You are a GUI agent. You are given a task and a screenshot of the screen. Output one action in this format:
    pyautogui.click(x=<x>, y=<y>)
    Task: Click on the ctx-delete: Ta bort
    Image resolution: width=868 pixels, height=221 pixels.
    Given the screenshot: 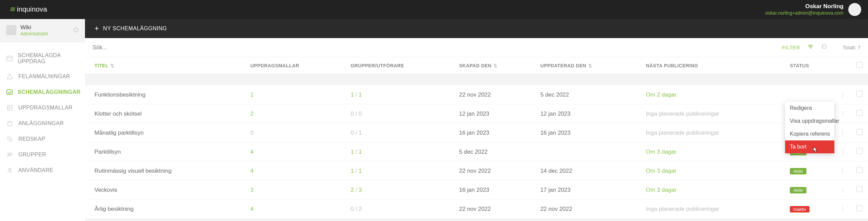 What is the action you would take?
    pyautogui.click(x=810, y=147)
    